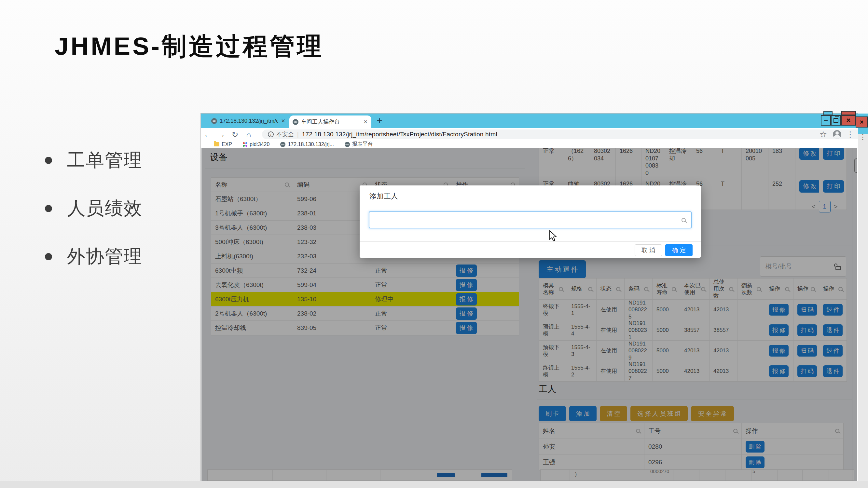  What do you see at coordinates (529, 134) in the screenshot?
I see `browser-toolbar: ← → ↻ ⌂ i 不安全 | 172.18.130.132/jrj_itm/r…` at bounding box center [529, 134].